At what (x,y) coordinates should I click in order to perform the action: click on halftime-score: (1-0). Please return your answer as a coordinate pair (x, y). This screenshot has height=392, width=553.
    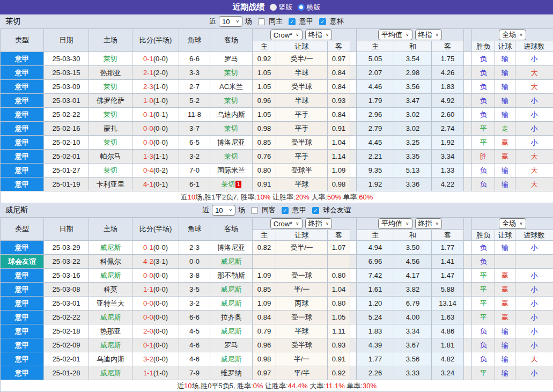
    Looking at the image, I should click on (161, 373).